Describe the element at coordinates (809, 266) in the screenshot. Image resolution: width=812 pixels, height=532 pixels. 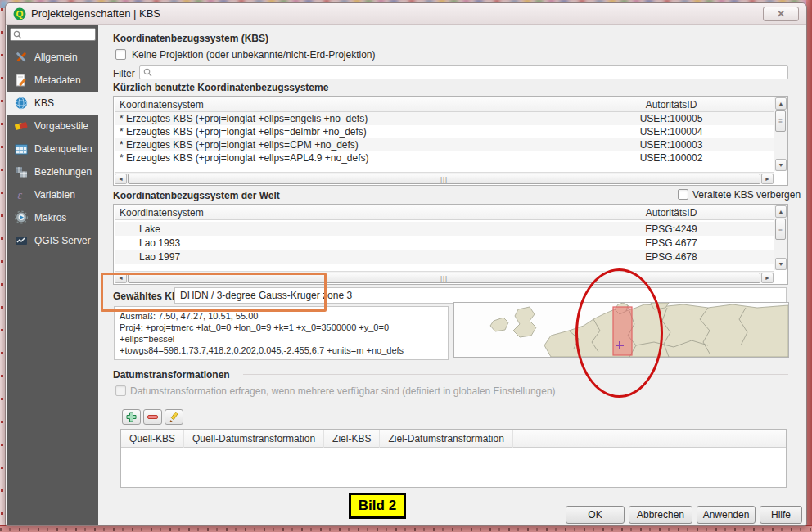
I see `background-right-edge` at that location.